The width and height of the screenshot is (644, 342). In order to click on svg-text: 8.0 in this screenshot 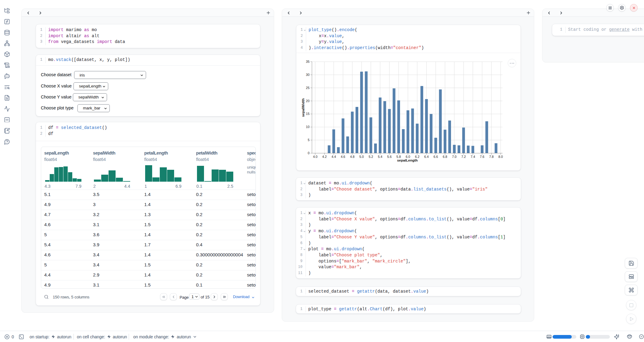, I will do `click(501, 157)`.